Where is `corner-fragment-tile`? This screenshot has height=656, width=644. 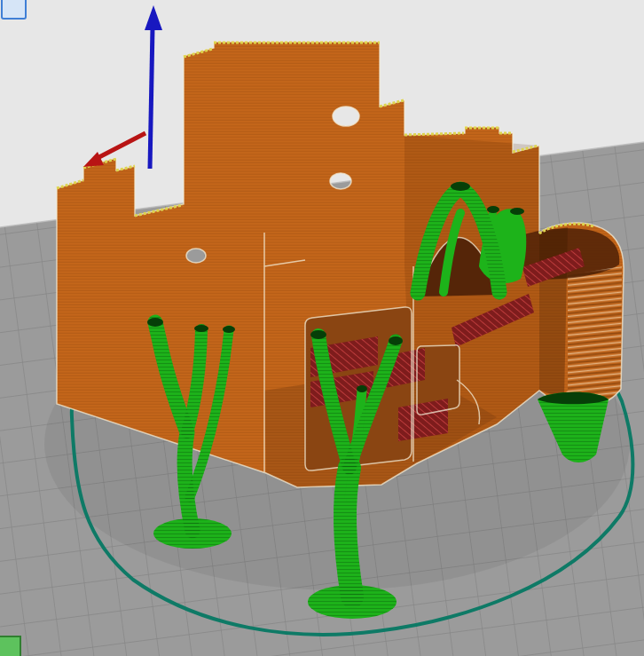
corner-fragment-tile is located at coordinates (11, 646).